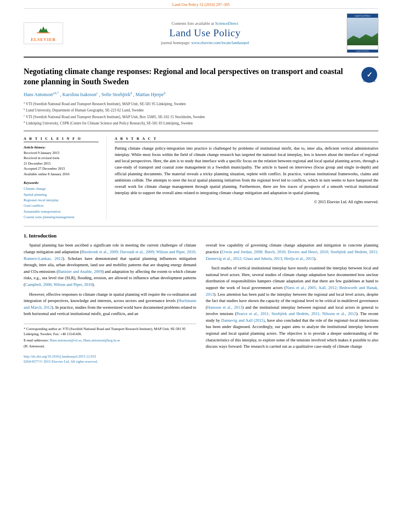 Image resolution: width=402 pixels, height=532 pixels. Describe the element at coordinates (110, 359) in the screenshot. I see `bottom-bar: http://dx.doi.org/10.1016/j.landusepol.2…` at that location.